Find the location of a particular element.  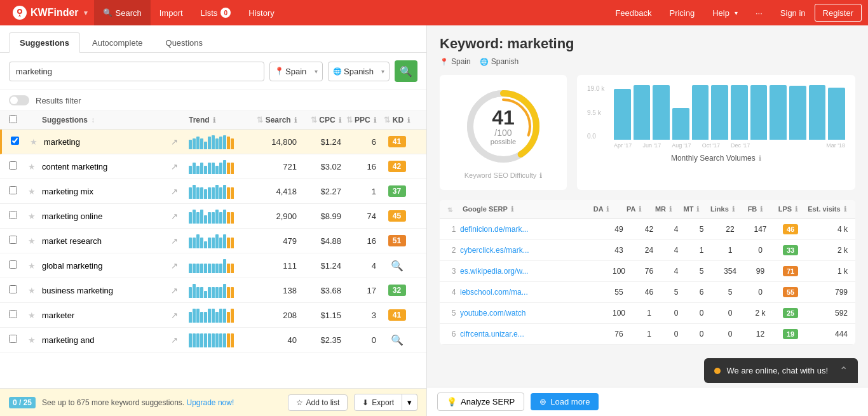

location-select: Spain is located at coordinates (296, 71).